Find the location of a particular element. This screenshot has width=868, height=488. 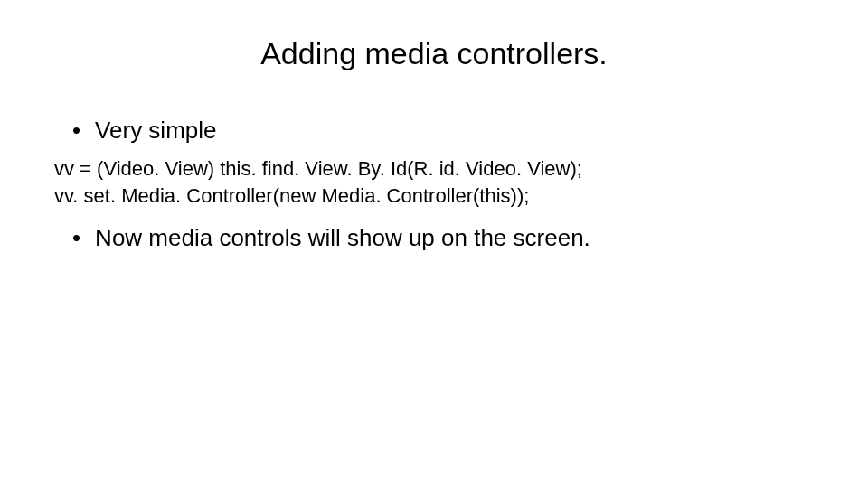

code-block: vv = (Video. View) this. find. View. By.… is located at coordinates (434, 183).